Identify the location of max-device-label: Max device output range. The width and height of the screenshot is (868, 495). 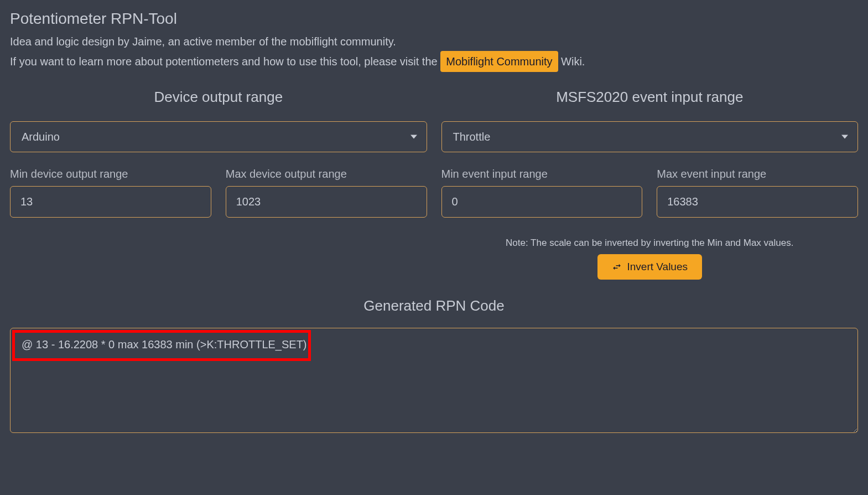
(326, 174).